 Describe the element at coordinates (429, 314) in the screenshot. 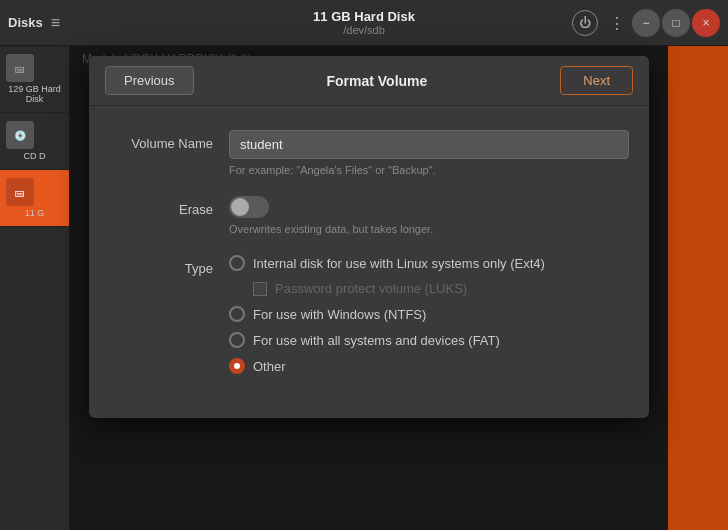

I see `type-content: Internal disk for use with Linux systems…` at that location.